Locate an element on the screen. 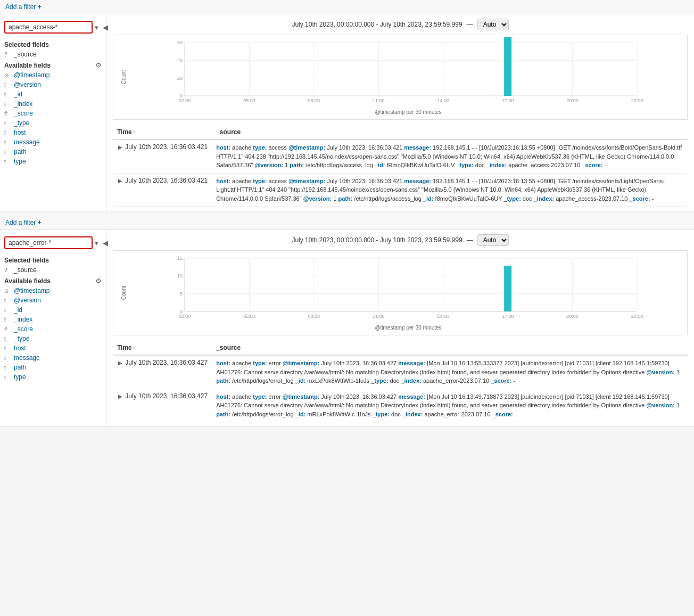 This screenshot has width=694, height=616. time-cell: ▶ July 10th 2023, 16:36:03.421 is located at coordinates (162, 190).